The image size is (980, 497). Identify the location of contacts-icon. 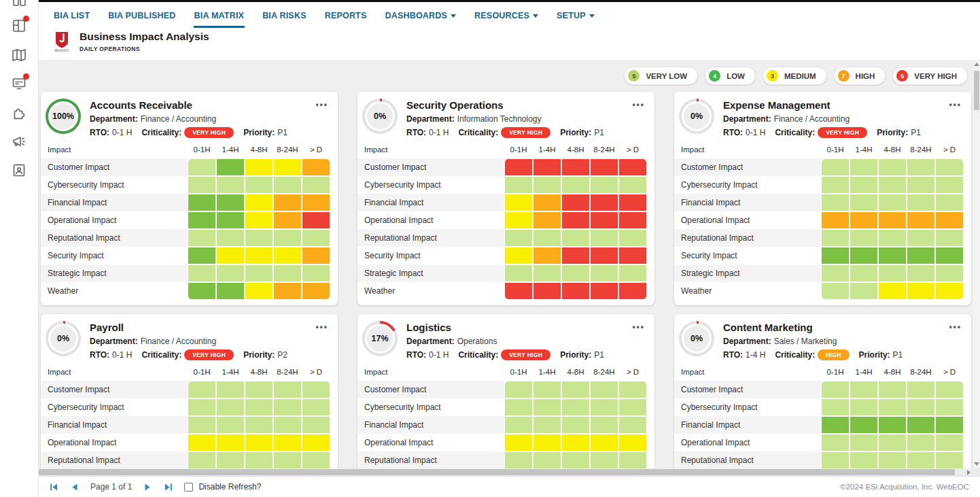
(19, 170).